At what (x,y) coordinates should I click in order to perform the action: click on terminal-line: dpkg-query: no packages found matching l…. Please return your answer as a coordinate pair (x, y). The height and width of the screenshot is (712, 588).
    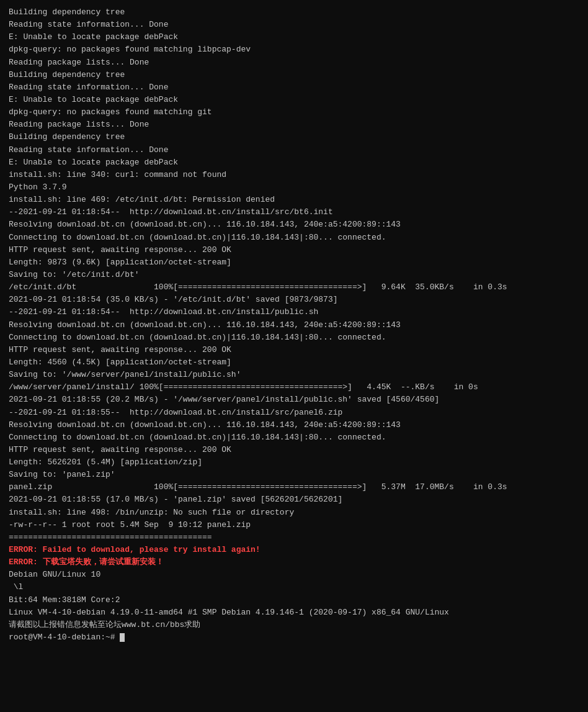
    Looking at the image, I should click on (294, 50).